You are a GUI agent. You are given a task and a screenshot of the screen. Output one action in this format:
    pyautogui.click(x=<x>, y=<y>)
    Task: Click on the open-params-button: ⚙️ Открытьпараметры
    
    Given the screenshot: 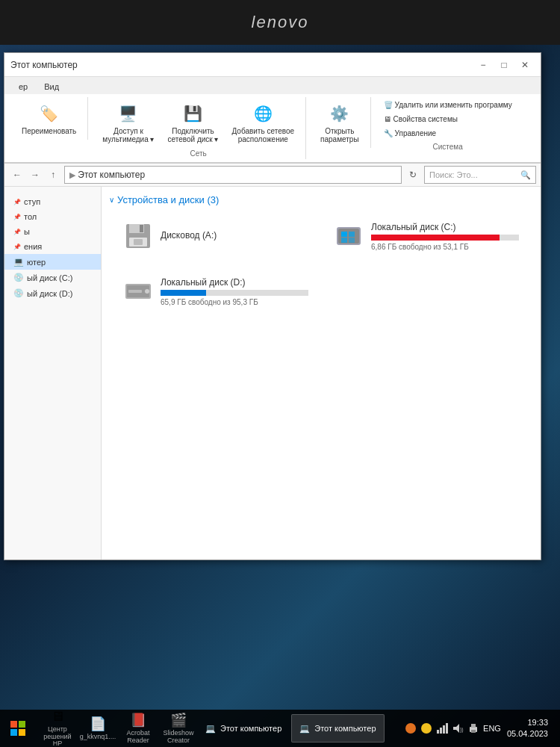 What is the action you would take?
    pyautogui.click(x=340, y=123)
    